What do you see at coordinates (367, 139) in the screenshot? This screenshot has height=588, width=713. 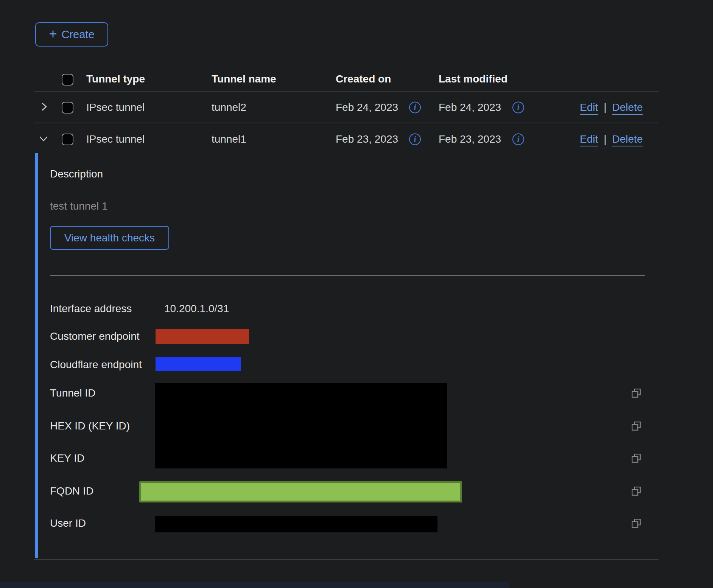 I see `created-on-cell: Feb 23, 2023` at bounding box center [367, 139].